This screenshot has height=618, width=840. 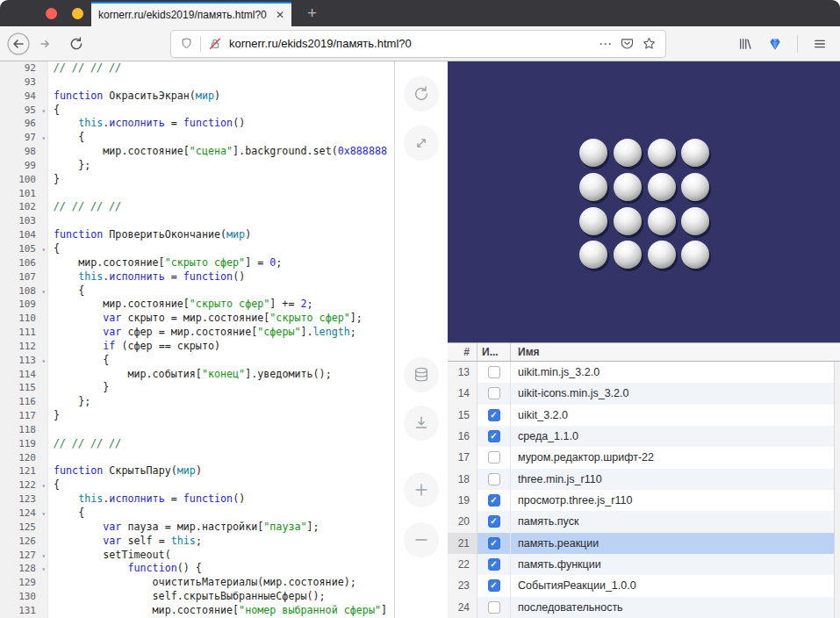 What do you see at coordinates (18, 44) in the screenshot?
I see `back-button` at bounding box center [18, 44].